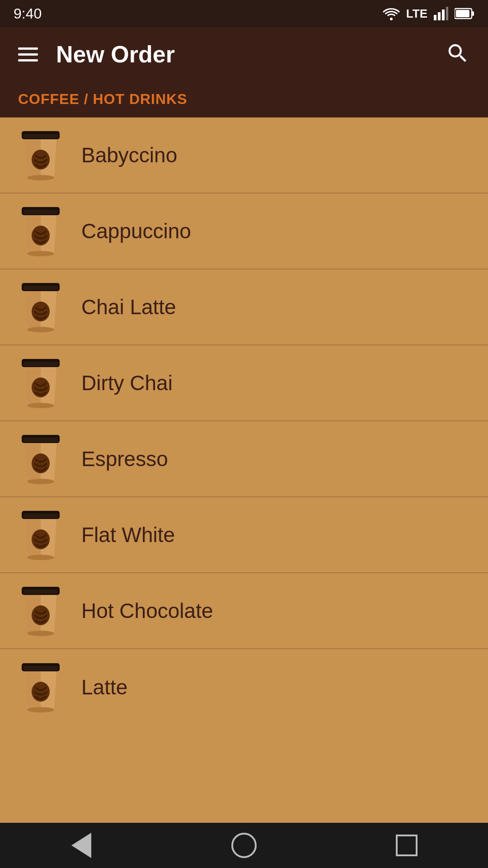 The height and width of the screenshot is (868, 488). What do you see at coordinates (407, 845) in the screenshot?
I see `recents-button` at bounding box center [407, 845].